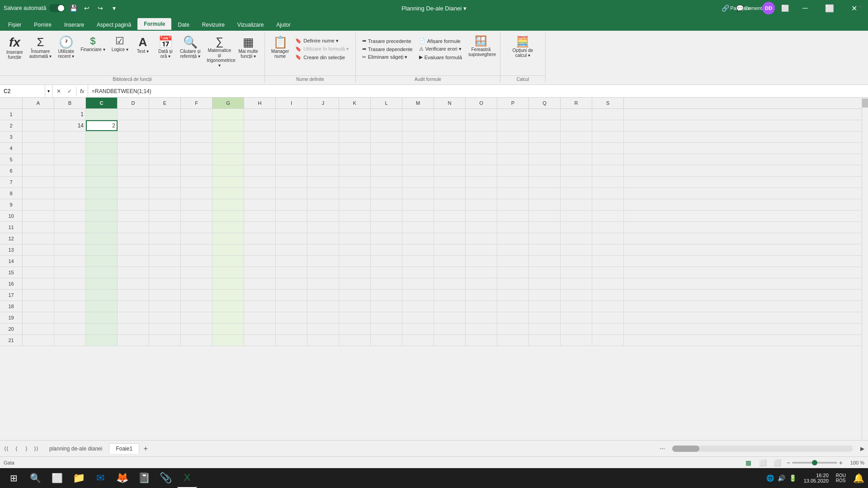  I want to click on cell-Q13, so click(545, 250).